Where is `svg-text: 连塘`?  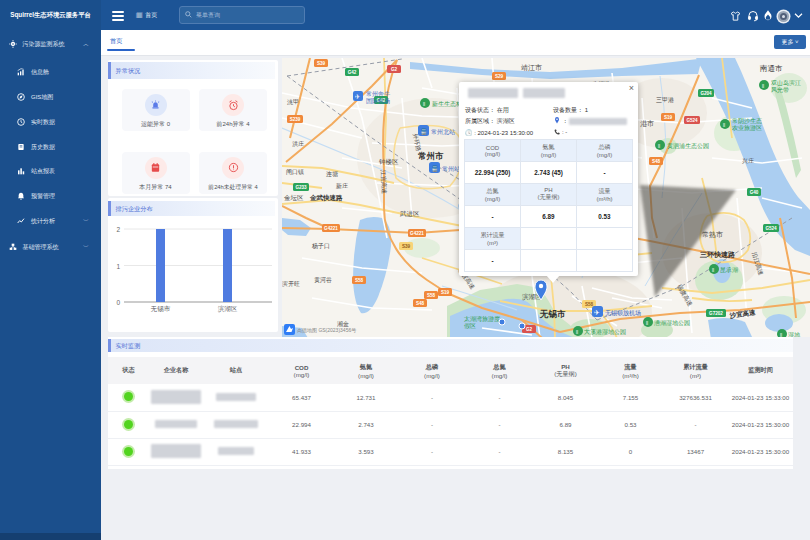
svg-text: 连塘 is located at coordinates (332, 174).